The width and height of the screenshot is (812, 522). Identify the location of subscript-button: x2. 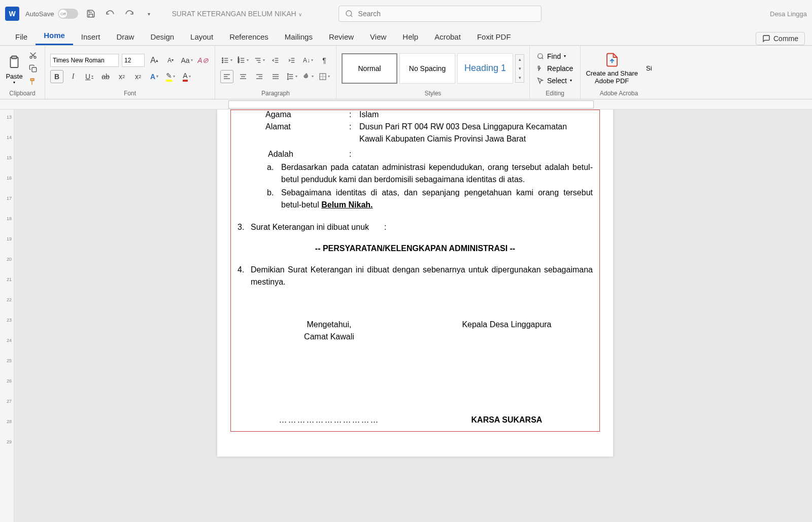
(122, 77).